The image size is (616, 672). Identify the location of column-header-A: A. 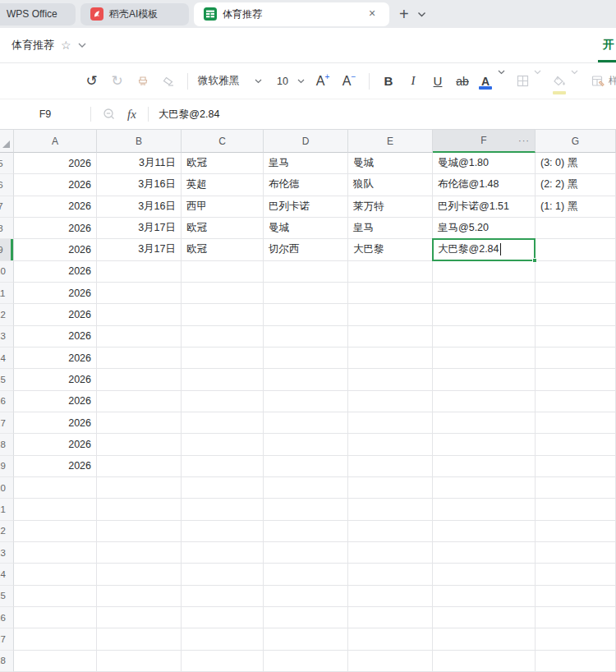
(56, 141).